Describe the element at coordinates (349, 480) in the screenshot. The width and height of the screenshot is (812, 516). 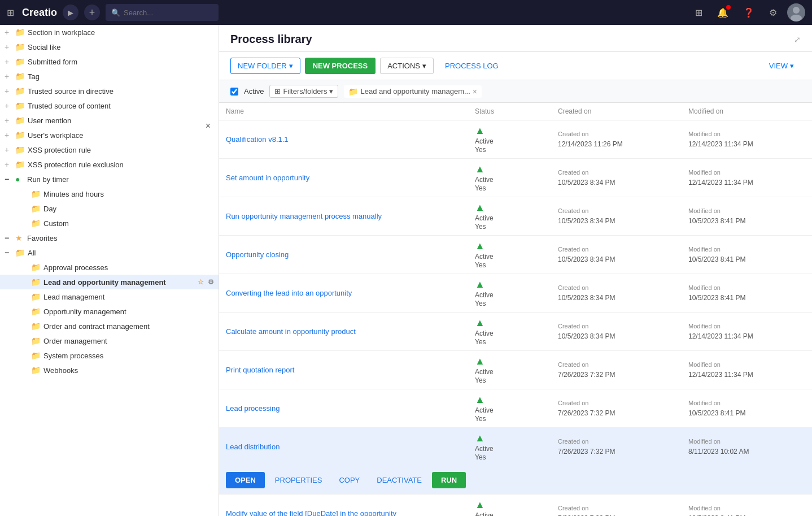
I see `copy-button: COPY` at that location.